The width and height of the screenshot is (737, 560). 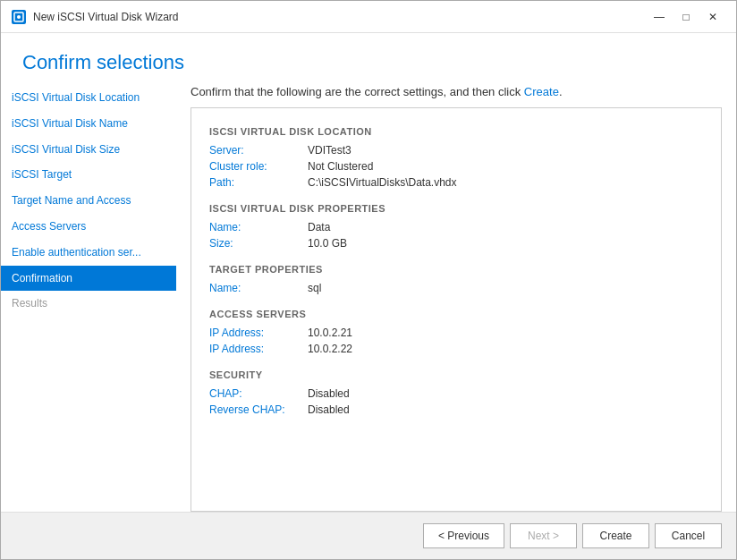 I want to click on title-bar: New iSCSI Virtual Disk Wizard — □ ✕, so click(x=368, y=17).